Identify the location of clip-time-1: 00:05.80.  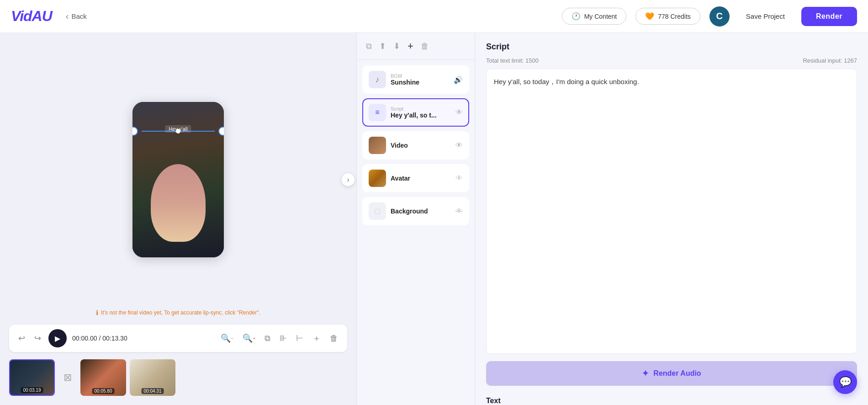
(103, 391).